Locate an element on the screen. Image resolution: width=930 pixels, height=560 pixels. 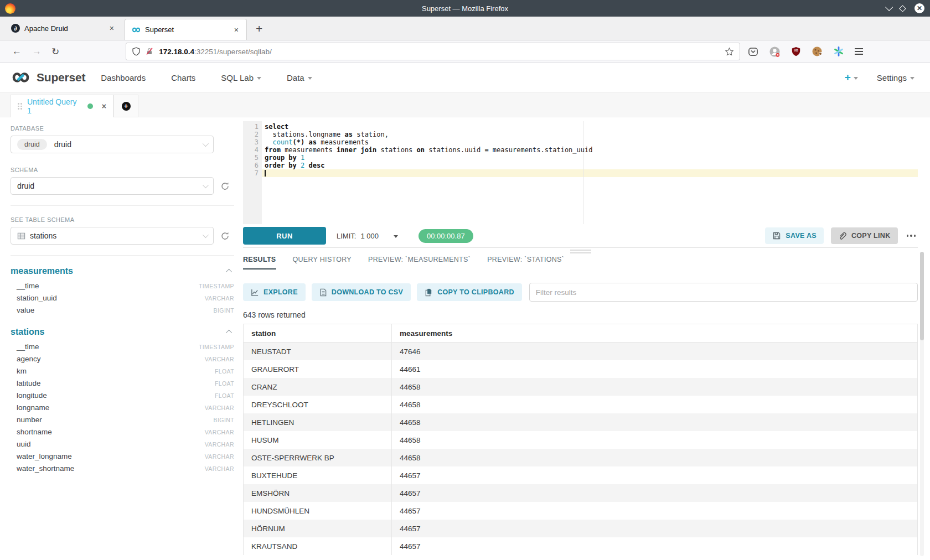
insecure-lock-icon is located at coordinates (149, 51).